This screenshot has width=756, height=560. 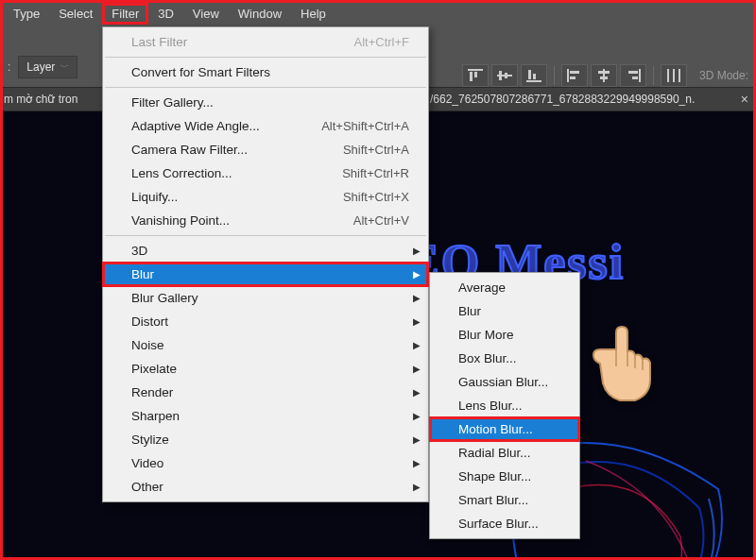 I want to click on doctab-text-right: /662_762507807286771_6782883229949998590…, so click(x=562, y=99).